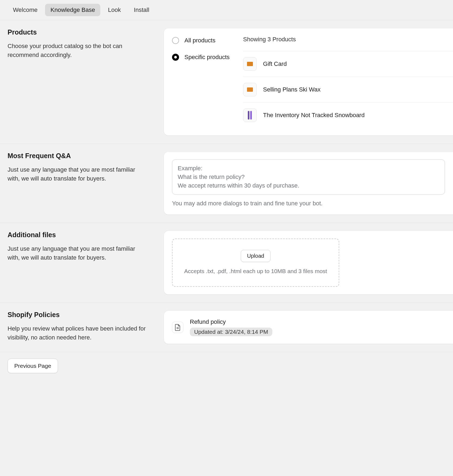  Describe the element at coordinates (348, 90) in the screenshot. I see `list-item: Selling Plans Ski Wax` at that location.